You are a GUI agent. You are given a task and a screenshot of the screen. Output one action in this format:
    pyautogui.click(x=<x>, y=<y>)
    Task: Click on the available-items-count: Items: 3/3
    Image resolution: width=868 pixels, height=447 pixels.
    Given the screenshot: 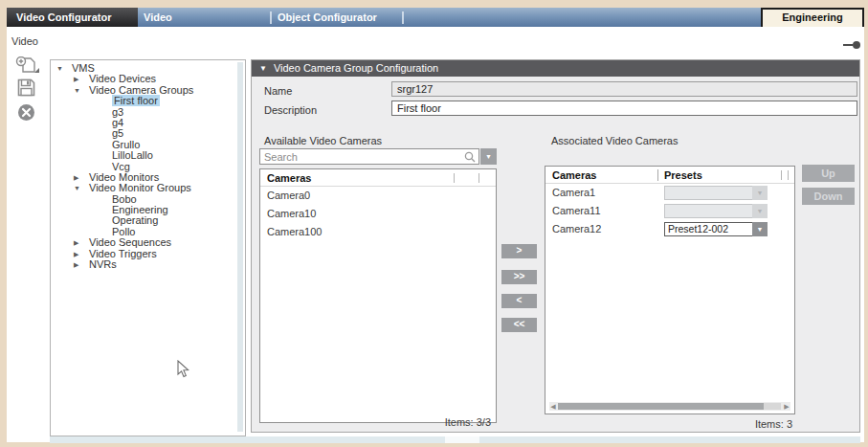 What is the action you would take?
    pyautogui.click(x=378, y=422)
    